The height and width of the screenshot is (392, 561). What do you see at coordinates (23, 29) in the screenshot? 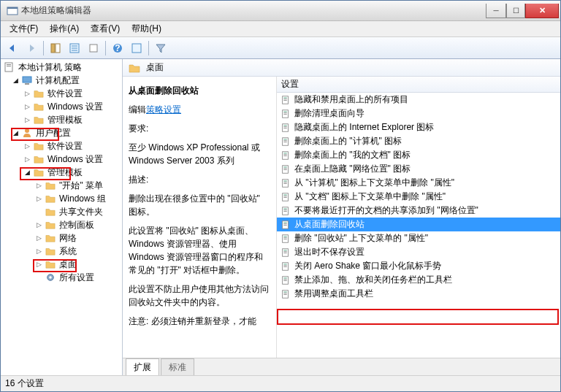
I see `menu-file: 文件(F)` at bounding box center [23, 29].